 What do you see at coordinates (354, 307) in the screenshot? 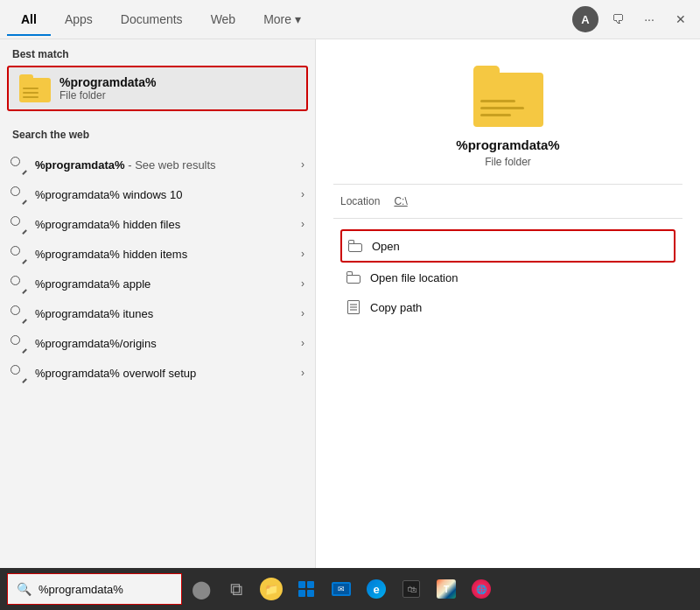
I see `copy-path-doc-icon` at bounding box center [354, 307].